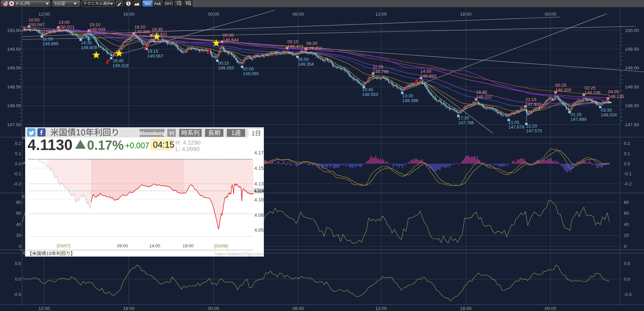  What do you see at coordinates (122, 246) in the screenshot?
I see `svg-text: 09:00` at bounding box center [122, 246].